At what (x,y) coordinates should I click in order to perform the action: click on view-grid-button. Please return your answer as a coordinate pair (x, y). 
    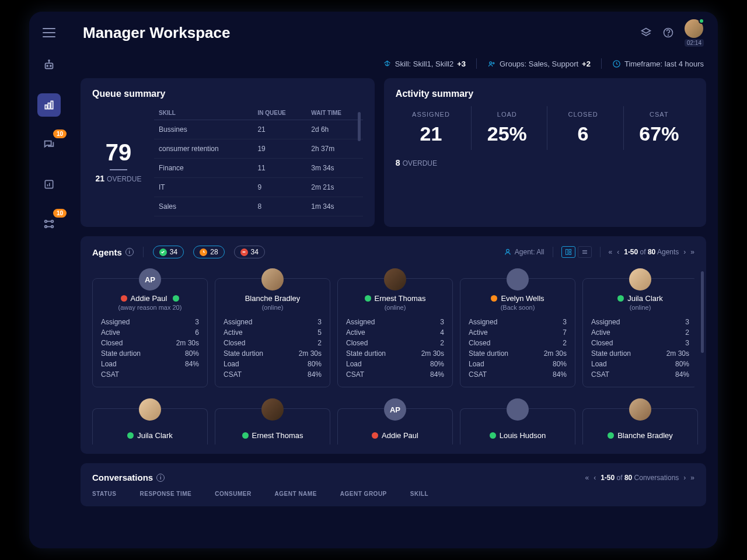
    Looking at the image, I should click on (568, 252).